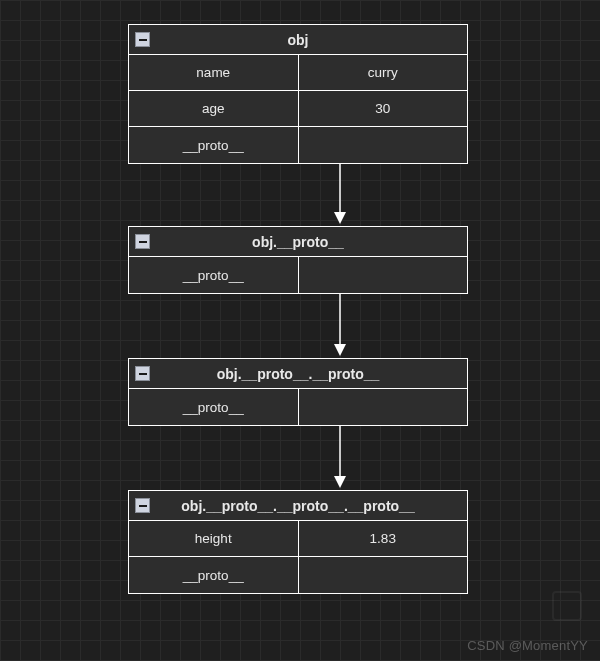 The width and height of the screenshot is (600, 661). Describe the element at coordinates (298, 40) in the screenshot. I see `box-title: obj` at that location.